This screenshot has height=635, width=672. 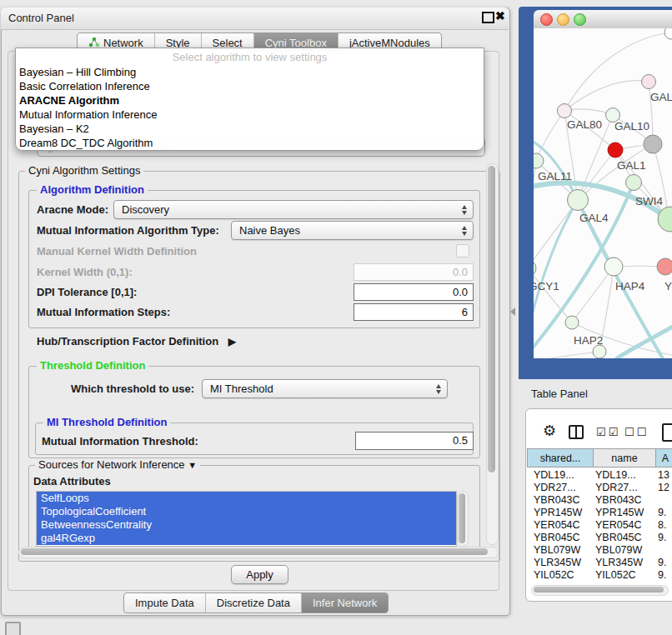 What do you see at coordinates (247, 512) in the screenshot?
I see `attribute-item-topologicalcoefficient: TopologicalCoefficient` at bounding box center [247, 512].